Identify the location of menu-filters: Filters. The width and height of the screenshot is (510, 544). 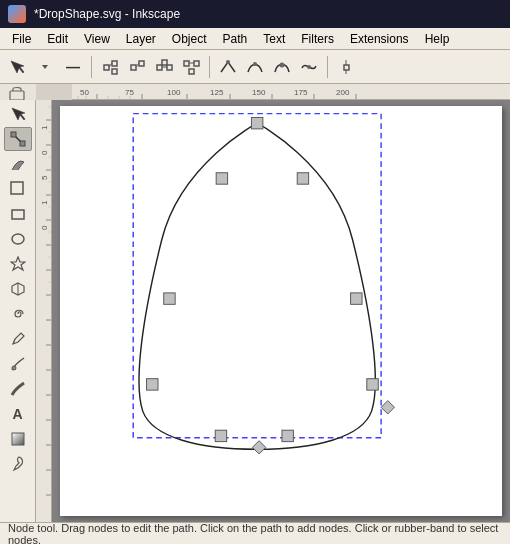
(318, 39).